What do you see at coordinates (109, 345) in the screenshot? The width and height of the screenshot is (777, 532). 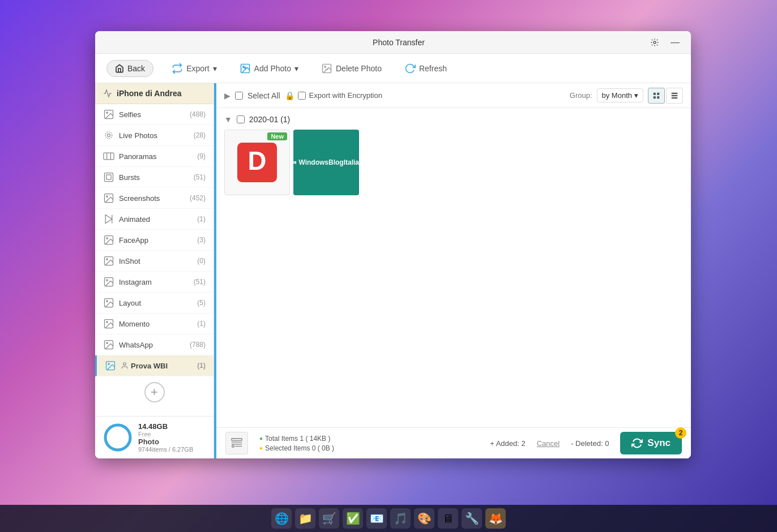 I see `whatsapp-icon` at bounding box center [109, 345].